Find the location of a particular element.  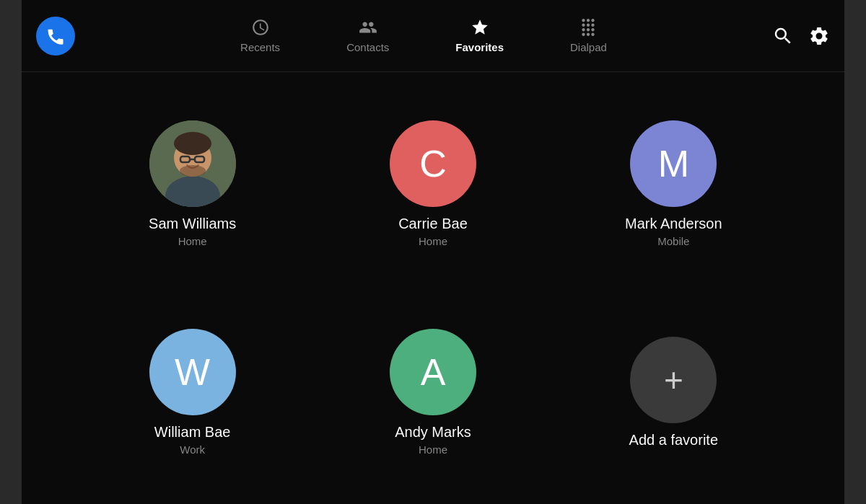

search-button is located at coordinates (783, 36).